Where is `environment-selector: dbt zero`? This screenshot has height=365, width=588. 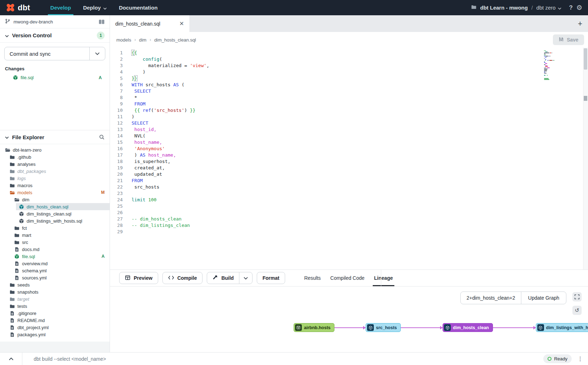 environment-selector: dbt zero is located at coordinates (549, 8).